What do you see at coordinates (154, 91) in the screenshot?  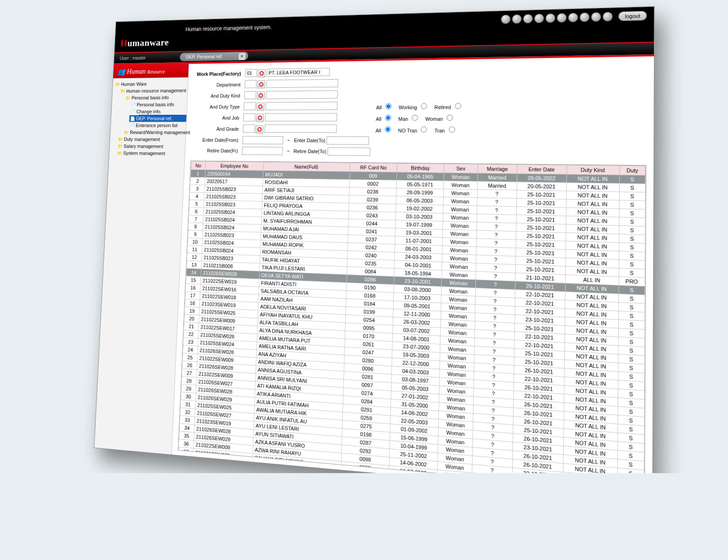 I see `tree-folder-human-resource-management: Human resource management` at bounding box center [154, 91].